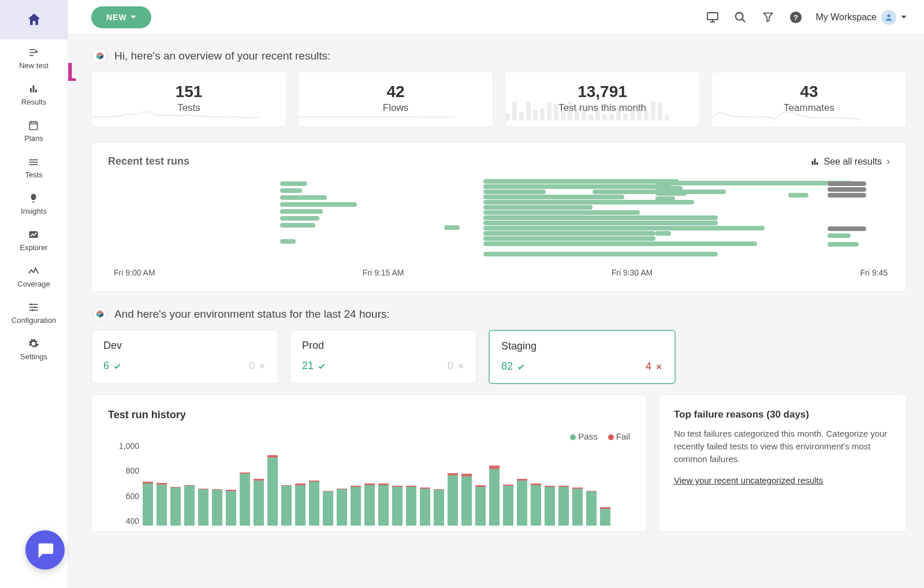 The image size is (924, 588). What do you see at coordinates (861, 17) in the screenshot?
I see `workspace-switcher: My Workspace` at bounding box center [861, 17].